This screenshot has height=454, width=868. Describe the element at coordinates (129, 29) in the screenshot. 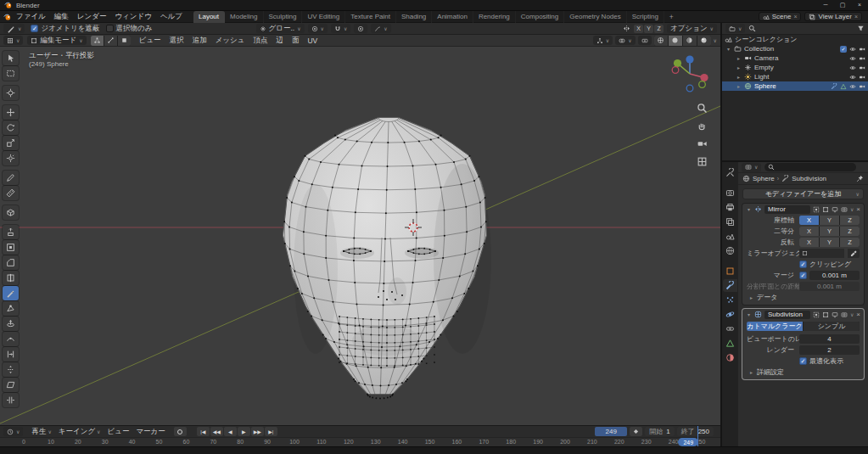

I see `only-selected-checkbox: 選択物のみ` at that location.